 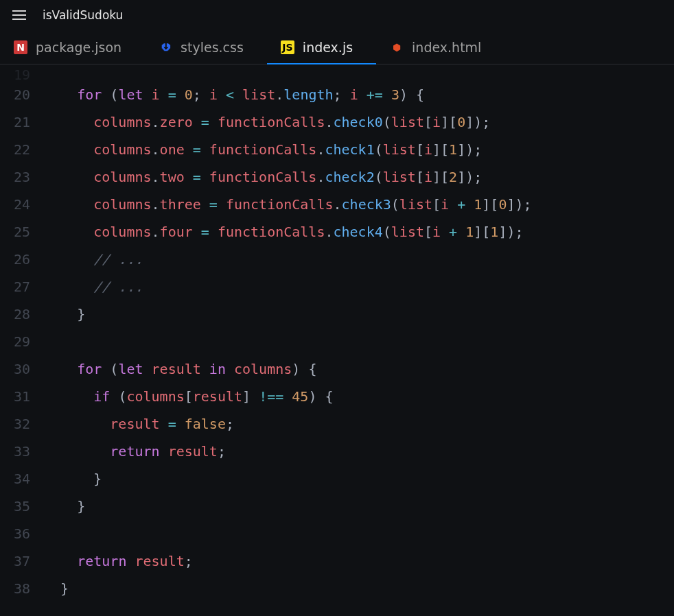 I want to click on line-number: 36, so click(x=15, y=534).